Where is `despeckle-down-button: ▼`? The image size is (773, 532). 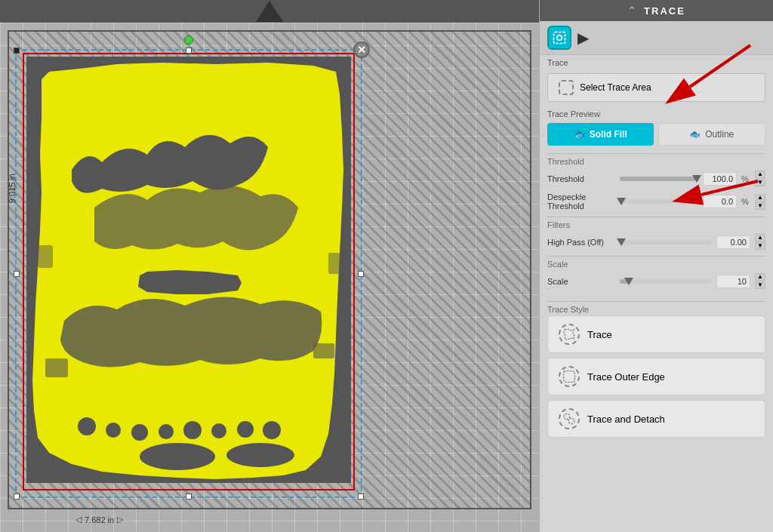 despeckle-down-button: ▼ is located at coordinates (760, 206).